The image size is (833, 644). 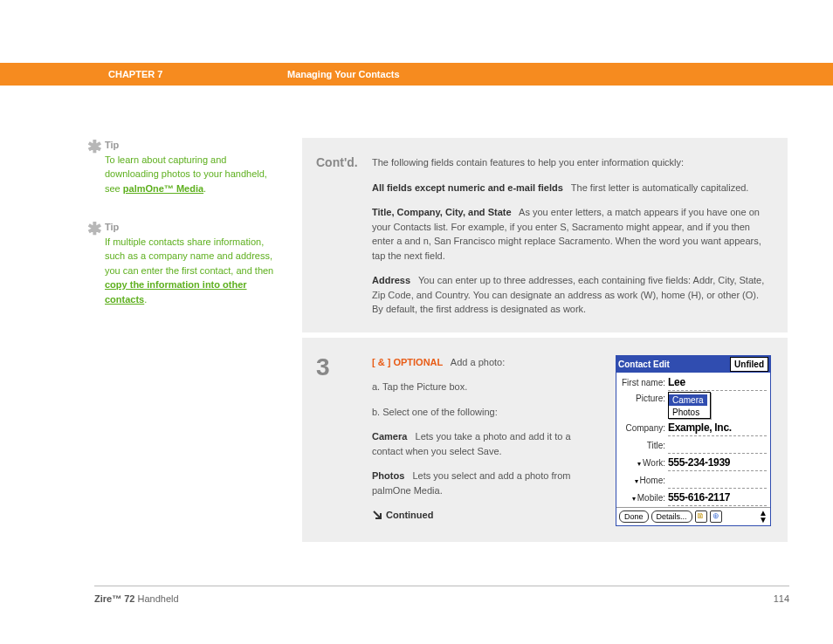 What do you see at coordinates (487, 515) in the screenshot?
I see `continued-marker: Continued` at bounding box center [487, 515].